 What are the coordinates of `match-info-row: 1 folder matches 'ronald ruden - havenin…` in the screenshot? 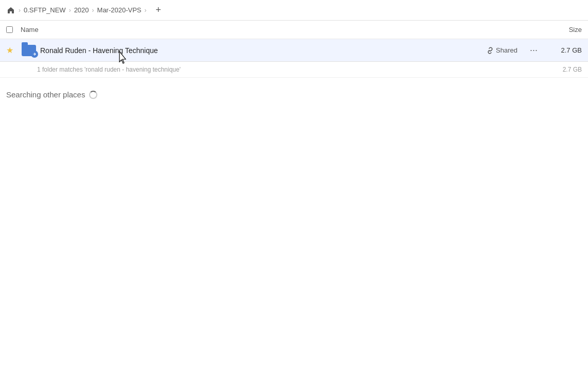 It's located at (294, 70).